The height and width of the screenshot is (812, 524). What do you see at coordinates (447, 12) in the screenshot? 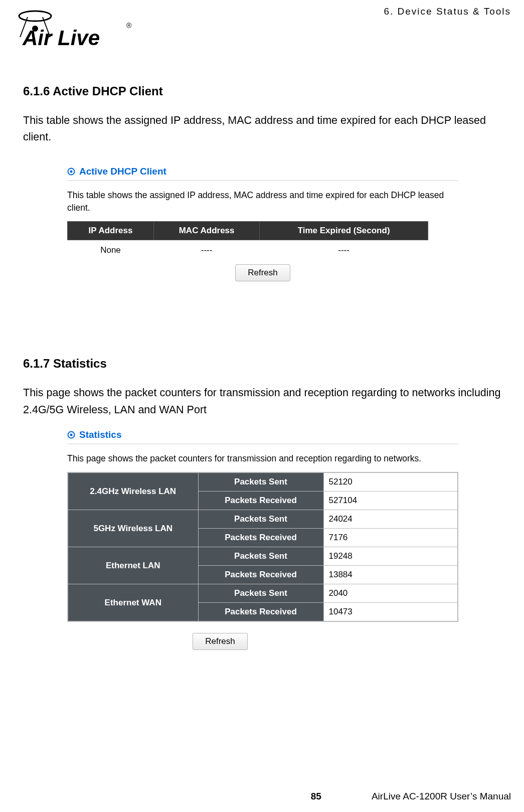
I see `chapter-heading: 6. Device Status & Tools` at bounding box center [447, 12].